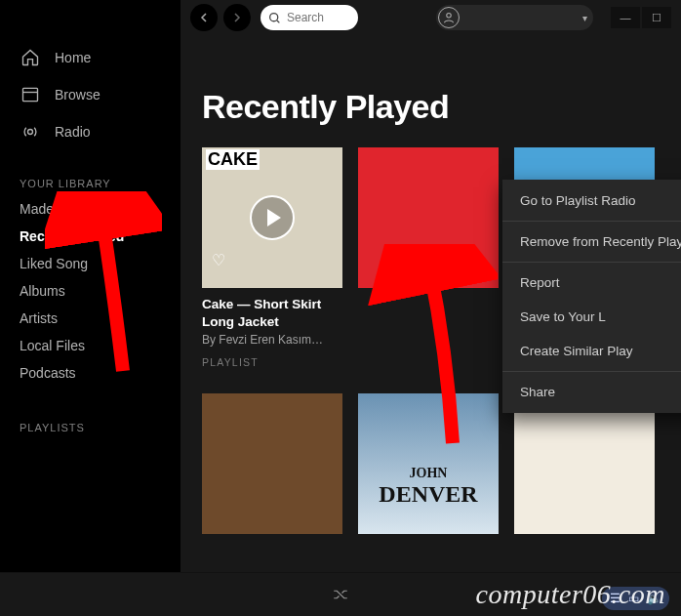 This screenshot has height=616, width=681. What do you see at coordinates (591, 283) in the screenshot?
I see `ctx-report: Report` at bounding box center [591, 283].